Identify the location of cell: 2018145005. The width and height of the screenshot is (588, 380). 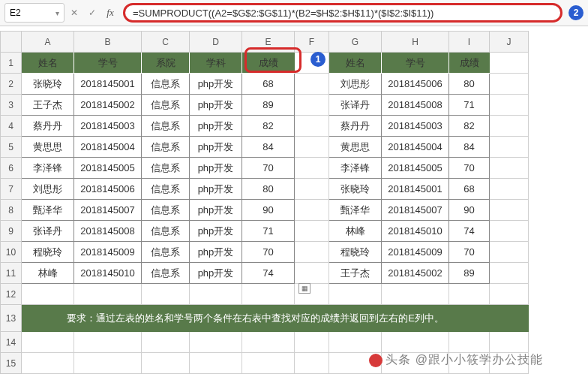
(108, 168).